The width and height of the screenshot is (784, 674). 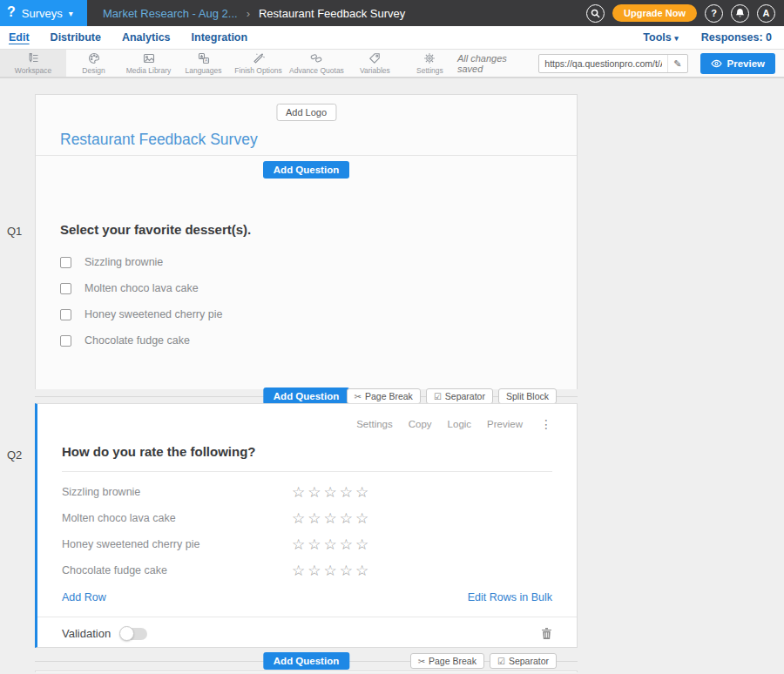 What do you see at coordinates (148, 63) in the screenshot?
I see `toolbar-tab-media-library: Media Library` at bounding box center [148, 63].